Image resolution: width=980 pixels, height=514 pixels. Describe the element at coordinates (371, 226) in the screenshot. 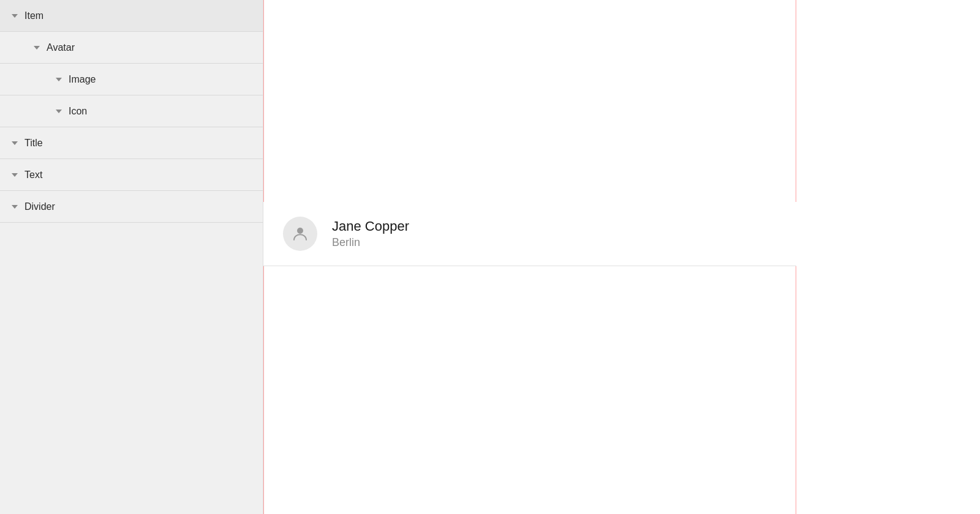

I see `person-name: Jane Copper` at that location.